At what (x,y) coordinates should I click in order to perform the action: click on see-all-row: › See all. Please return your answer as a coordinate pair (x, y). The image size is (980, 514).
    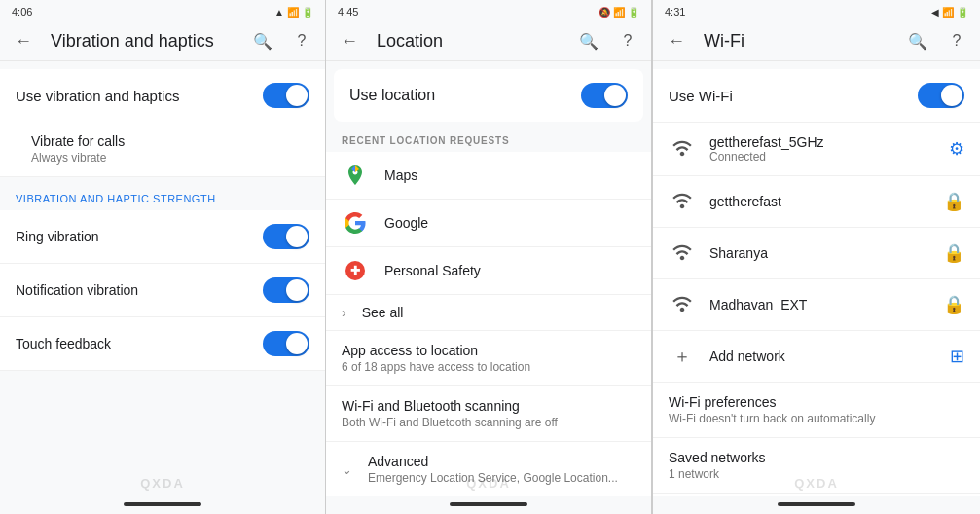
    Looking at the image, I should click on (489, 313).